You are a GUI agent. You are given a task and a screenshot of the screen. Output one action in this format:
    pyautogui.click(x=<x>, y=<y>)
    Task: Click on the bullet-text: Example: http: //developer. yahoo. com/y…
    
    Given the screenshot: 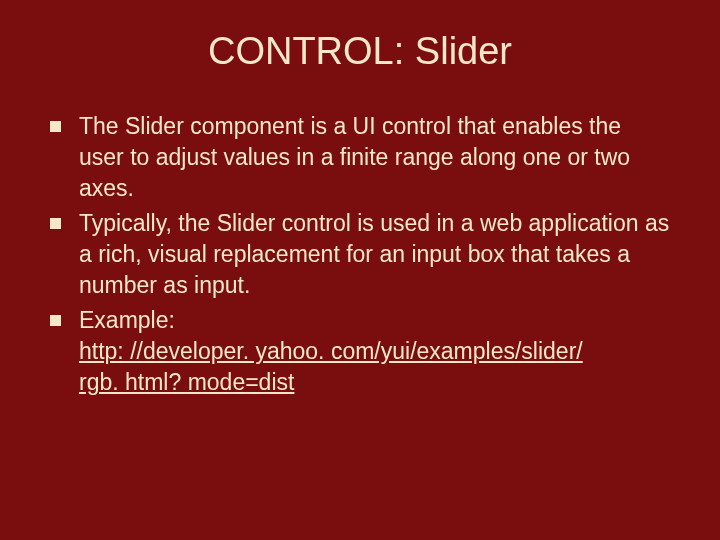 What is the action you would take?
    pyautogui.click(x=374, y=352)
    